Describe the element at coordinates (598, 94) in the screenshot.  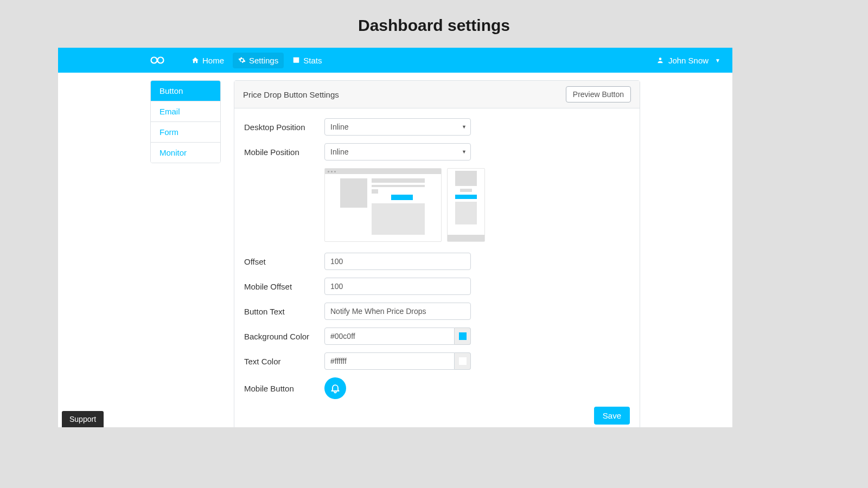
I see `preview-button: Preview Button` at that location.